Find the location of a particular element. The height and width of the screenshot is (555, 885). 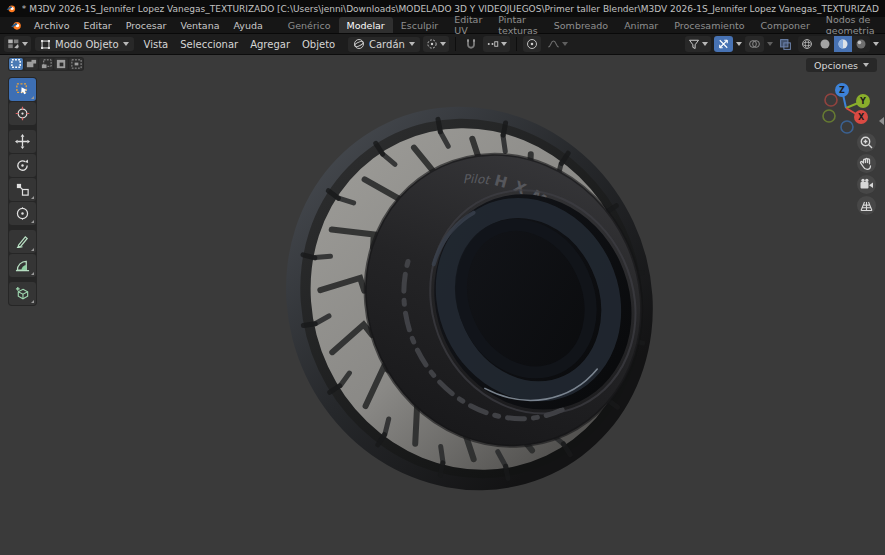

options-button: Opciones is located at coordinates (842, 65).